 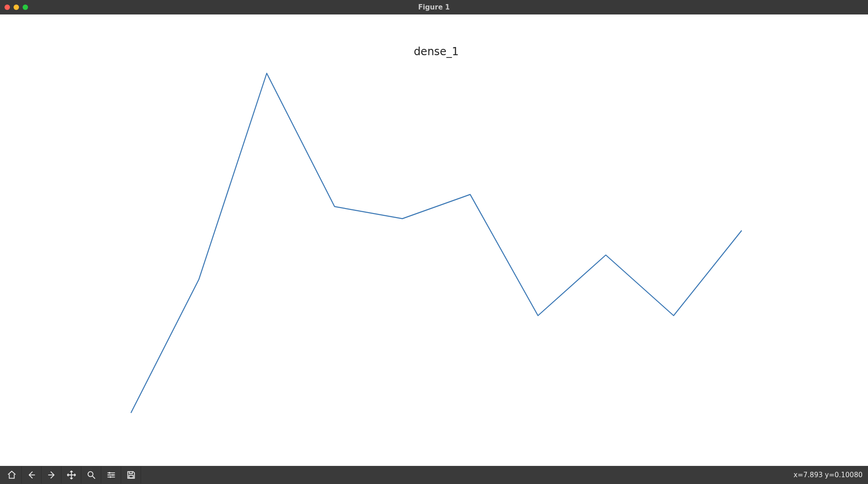 I want to click on save-button, so click(x=131, y=475).